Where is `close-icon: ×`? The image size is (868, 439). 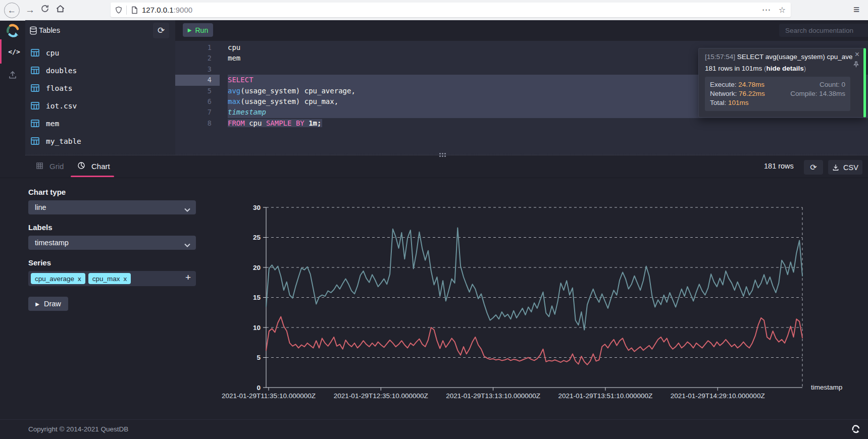
close-icon: × is located at coordinates (857, 54).